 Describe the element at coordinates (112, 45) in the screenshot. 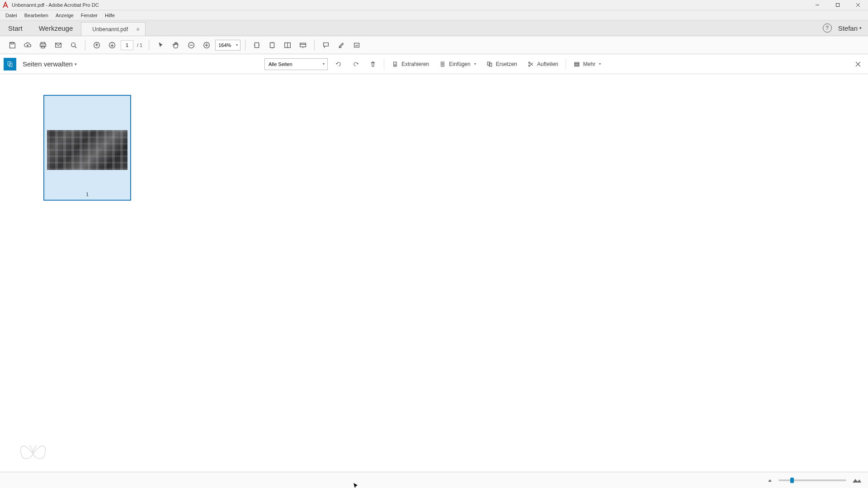

I see `next-page-icon` at that location.